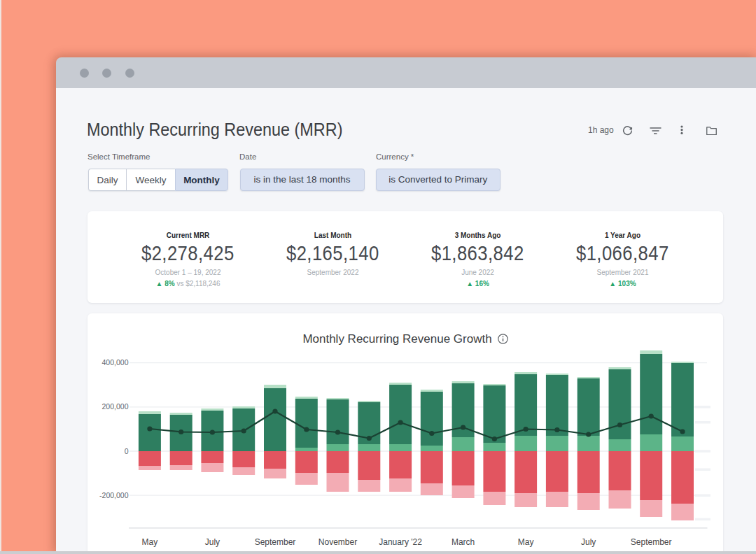 Image resolution: width=756 pixels, height=554 pixels. Describe the element at coordinates (115, 406) in the screenshot. I see `svg-text: 200,000` at that location.